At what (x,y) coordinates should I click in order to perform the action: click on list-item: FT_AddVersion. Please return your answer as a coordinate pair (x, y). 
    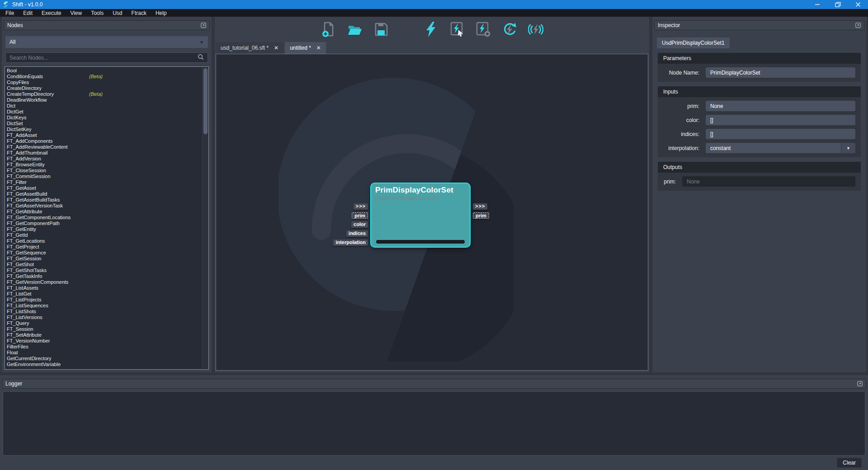
    Looking at the image, I should click on (107, 159).